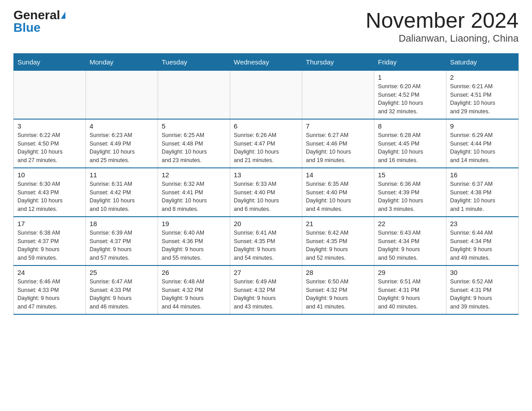  What do you see at coordinates (482, 77) in the screenshot?
I see `day-number: 2` at bounding box center [482, 77].